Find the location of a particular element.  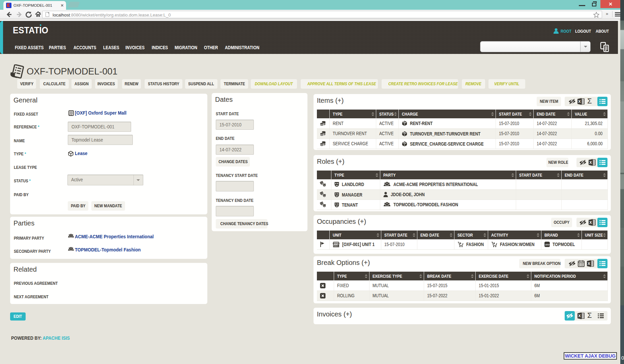

svg-text: LEGO is located at coordinates (547, 245).